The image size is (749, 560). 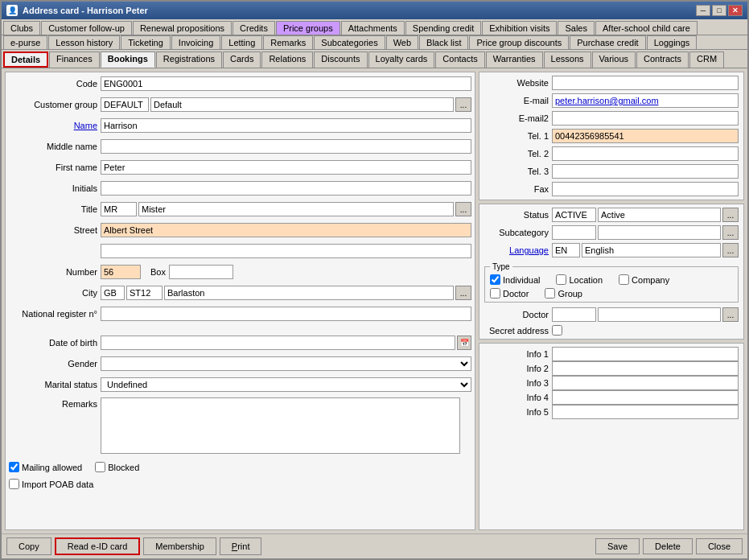 What do you see at coordinates (663, 60) in the screenshot?
I see `tab-contracts: Contracts` at bounding box center [663, 60].